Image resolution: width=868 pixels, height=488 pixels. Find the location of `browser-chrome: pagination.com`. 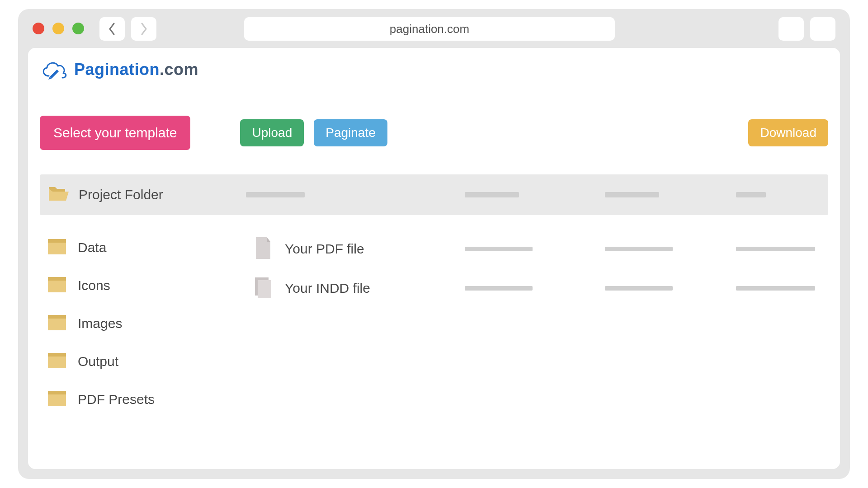

browser-chrome: pagination.com is located at coordinates (434, 28).